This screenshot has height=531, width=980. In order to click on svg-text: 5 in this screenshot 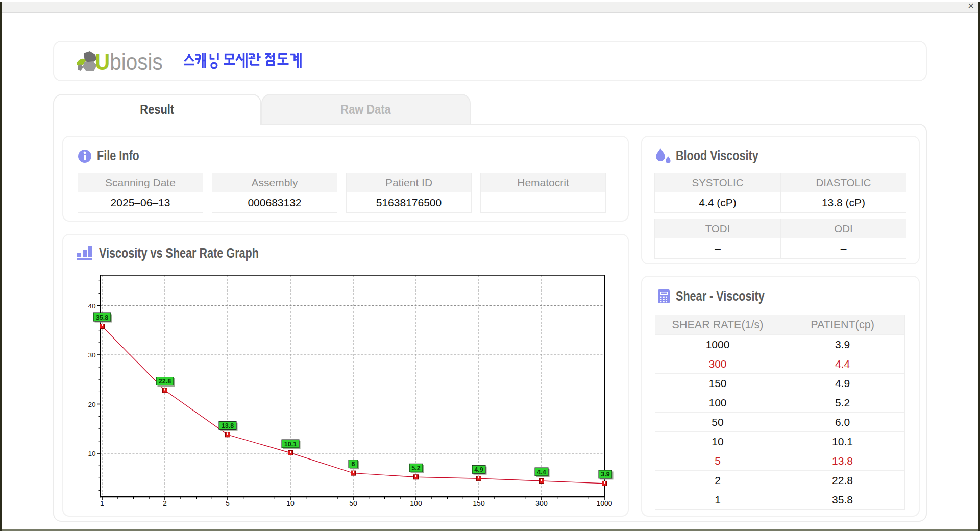, I will do `click(228, 503)`.